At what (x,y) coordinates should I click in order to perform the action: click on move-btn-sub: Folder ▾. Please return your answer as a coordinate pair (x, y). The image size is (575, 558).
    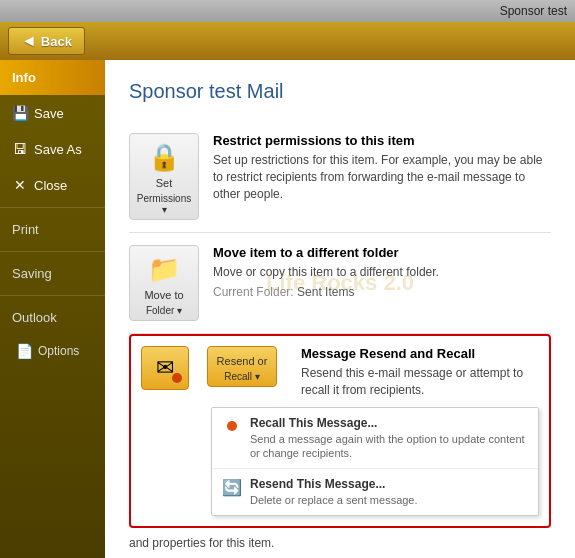
    Looking at the image, I should click on (164, 310).